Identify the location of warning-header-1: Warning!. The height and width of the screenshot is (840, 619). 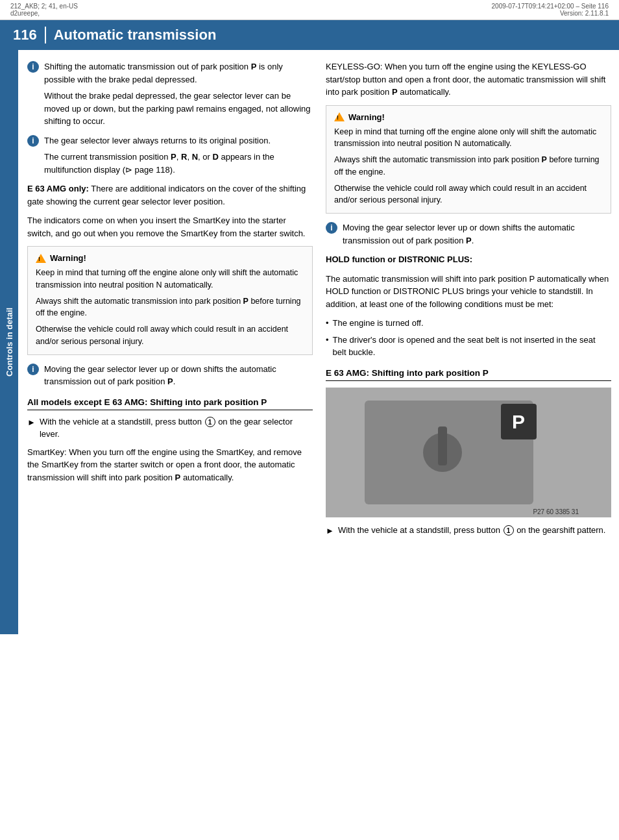
(170, 258).